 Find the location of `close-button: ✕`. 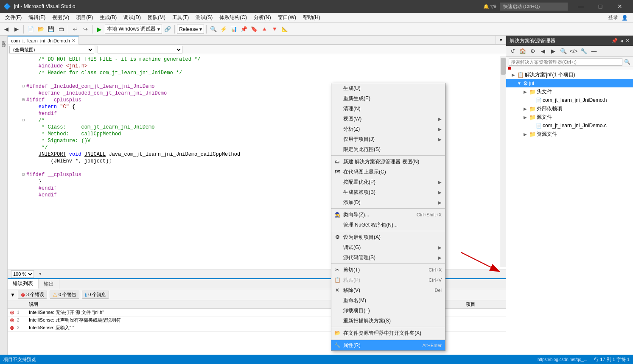

close-button: ✕ is located at coordinates (620, 6).